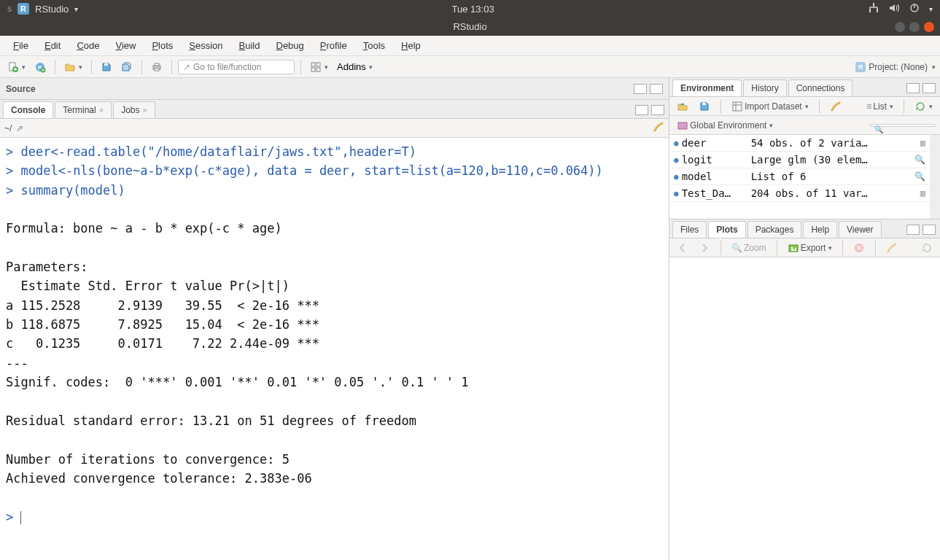 Image resolution: width=940 pixels, height=560 pixels. What do you see at coordinates (874, 9) in the screenshot?
I see `network-icon` at bounding box center [874, 9].